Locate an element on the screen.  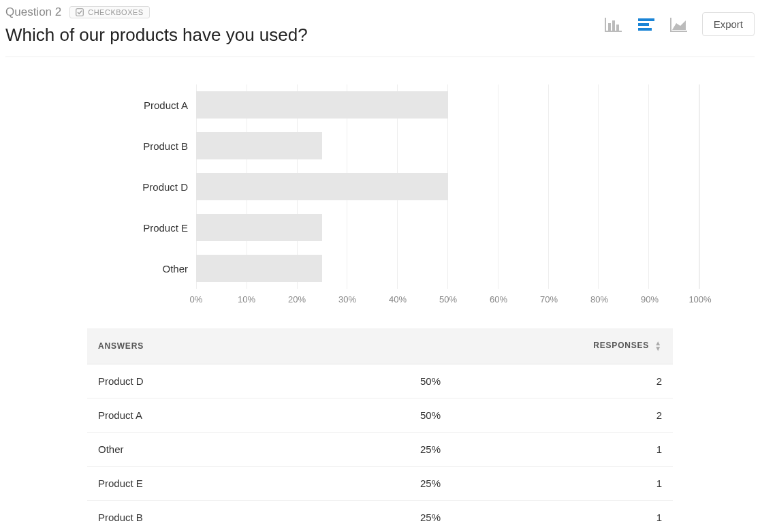
chart-type-toggle is located at coordinates (646, 25).